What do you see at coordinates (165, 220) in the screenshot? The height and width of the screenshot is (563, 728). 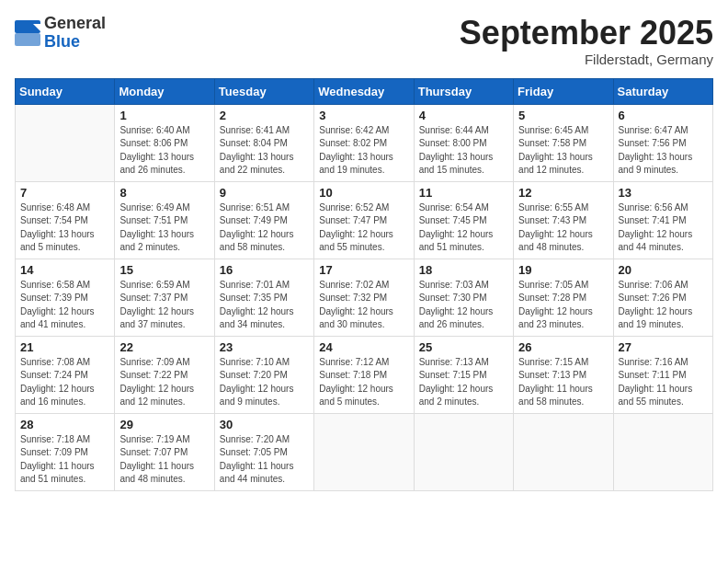 I see `calendar-cell: 8Sunrise: 6:49 AMSunset: 7:51 PMDaylight…` at bounding box center [165, 220].